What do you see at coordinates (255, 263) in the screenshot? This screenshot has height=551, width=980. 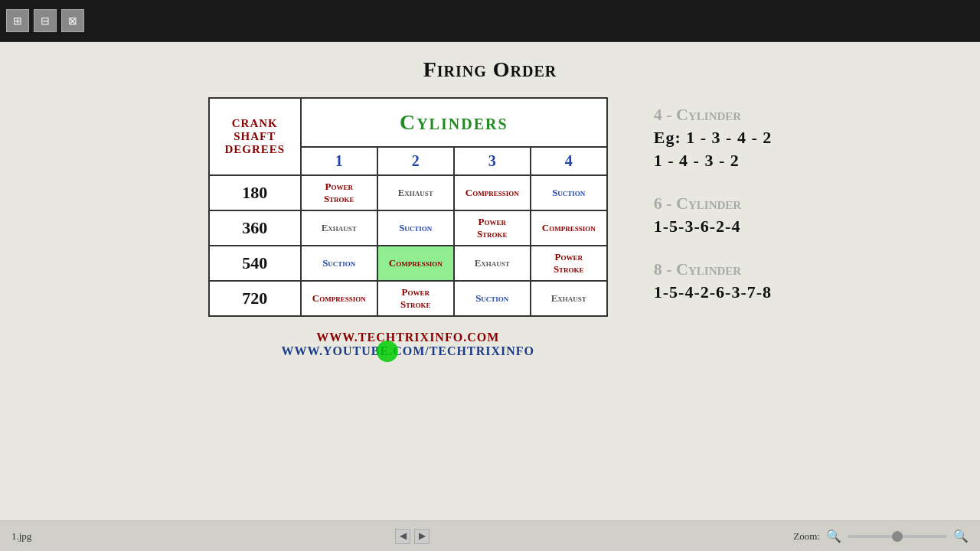 I see `degree-540: 540` at bounding box center [255, 263].